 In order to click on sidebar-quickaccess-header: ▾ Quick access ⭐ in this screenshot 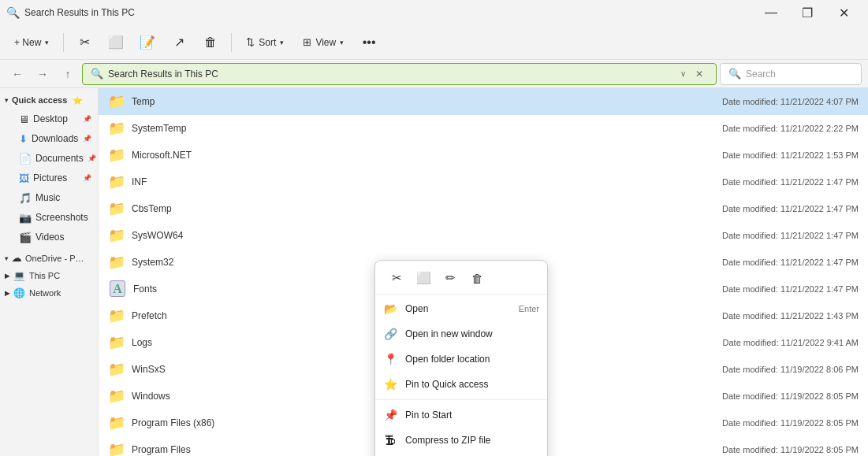, I will do `click(49, 100)`.